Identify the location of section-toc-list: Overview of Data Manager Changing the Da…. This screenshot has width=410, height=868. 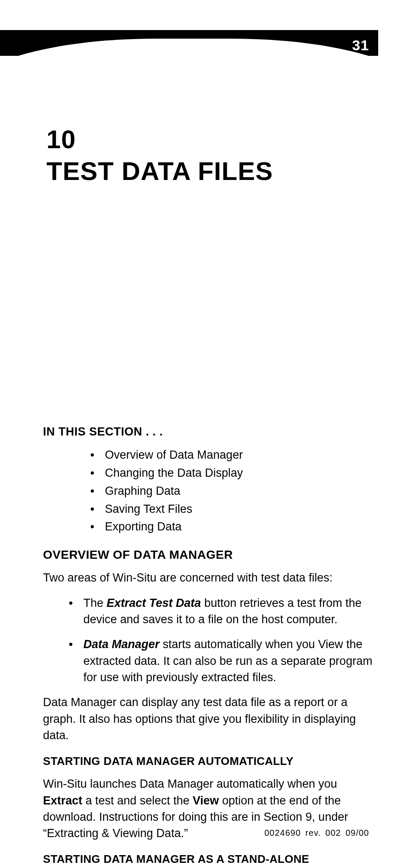
(232, 491).